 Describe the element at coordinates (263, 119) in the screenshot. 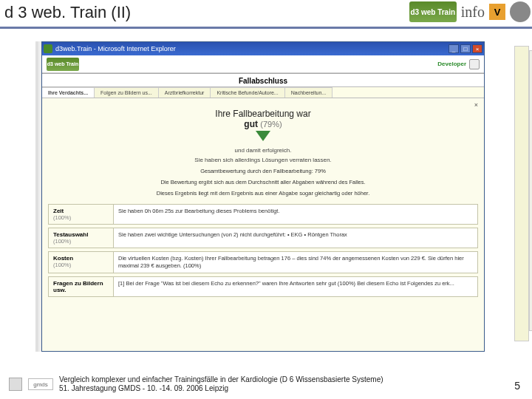

I see `result-heading: Ihre Fallbearbeitung war gut (79%)` at that location.